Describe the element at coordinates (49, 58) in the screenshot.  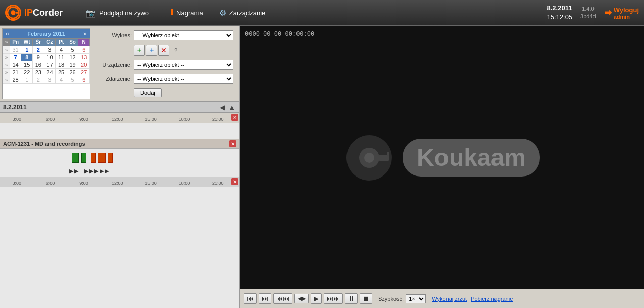
I see `cal-day: 10` at that location.